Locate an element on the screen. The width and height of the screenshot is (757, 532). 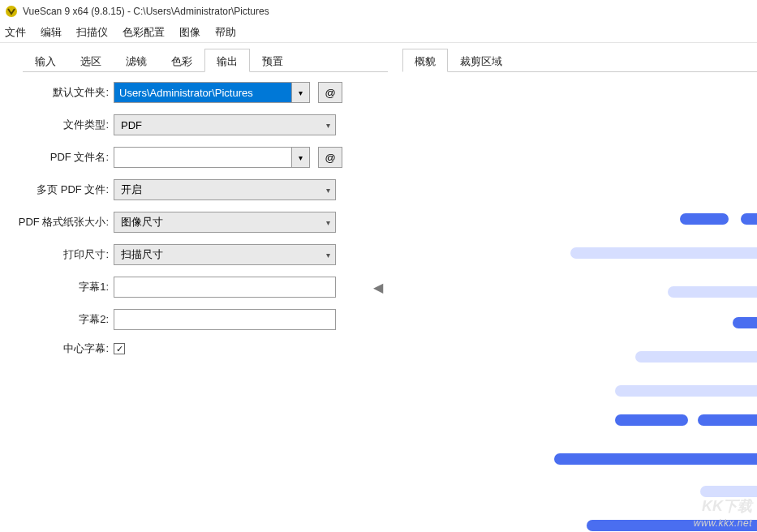
default-folder-dropdown-button: ▾ is located at coordinates (301, 92).